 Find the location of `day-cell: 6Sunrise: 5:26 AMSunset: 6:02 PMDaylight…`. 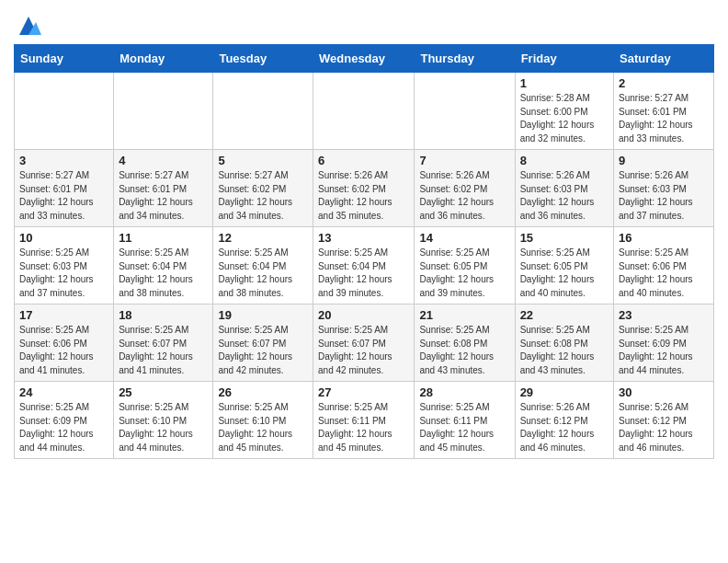

day-cell: 6Sunrise: 5:26 AMSunset: 6:02 PMDaylight… is located at coordinates (364, 189).